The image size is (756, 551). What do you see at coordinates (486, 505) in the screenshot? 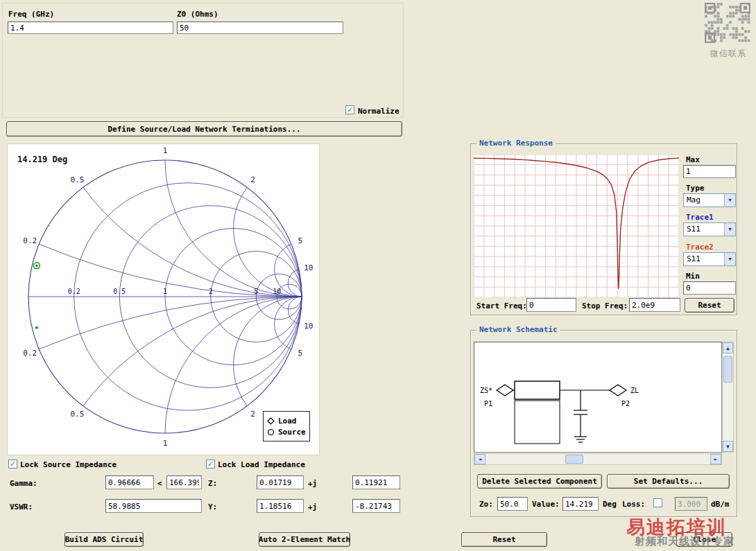
I see `zo-label: Zo:` at bounding box center [486, 505].